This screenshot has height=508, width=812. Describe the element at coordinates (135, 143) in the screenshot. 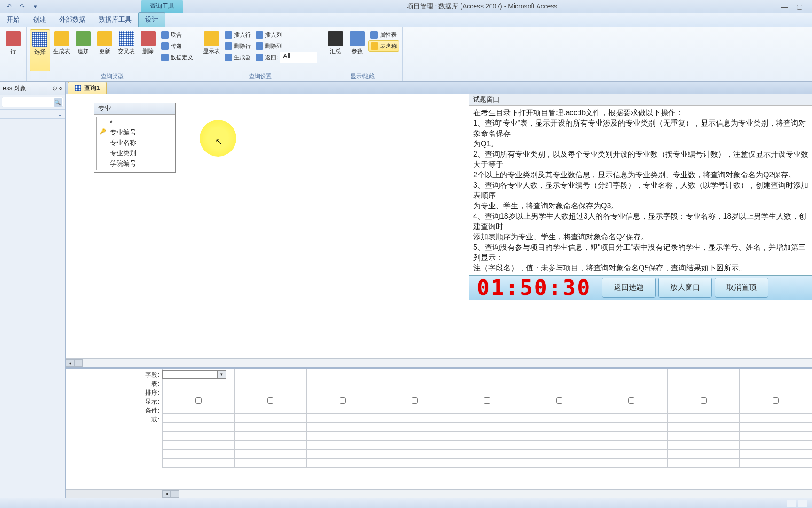

I see `field-list: * 专业编号 专业名称 专业类别 学院编号` at that location.